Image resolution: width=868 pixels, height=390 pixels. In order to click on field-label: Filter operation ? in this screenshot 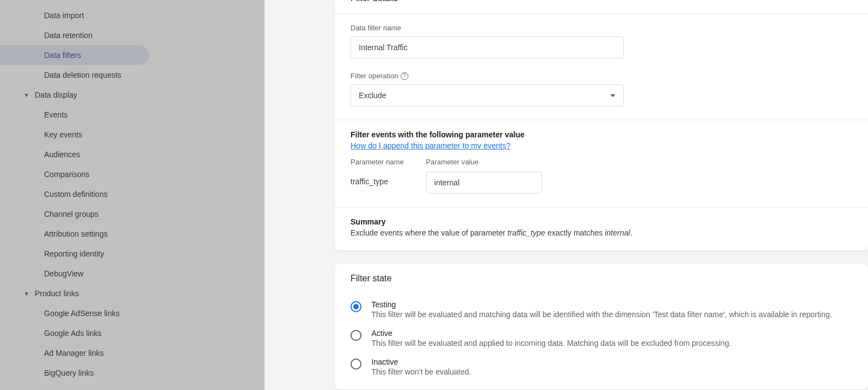, I will do `click(602, 76)`.